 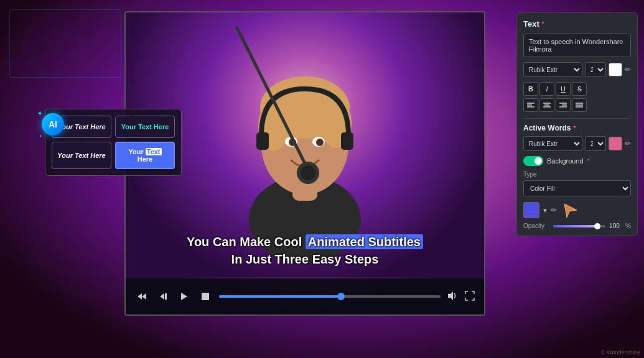 What do you see at coordinates (341, 296) in the screenshot?
I see `progress-thumb` at bounding box center [341, 296].